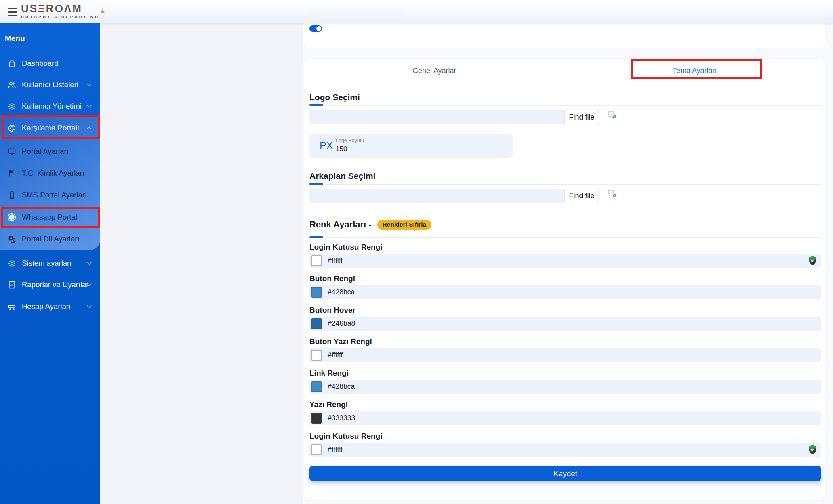 This screenshot has height=504, width=833. Describe the element at coordinates (341, 324) in the screenshot. I see `color-hex-value: #246ba8` at that location.